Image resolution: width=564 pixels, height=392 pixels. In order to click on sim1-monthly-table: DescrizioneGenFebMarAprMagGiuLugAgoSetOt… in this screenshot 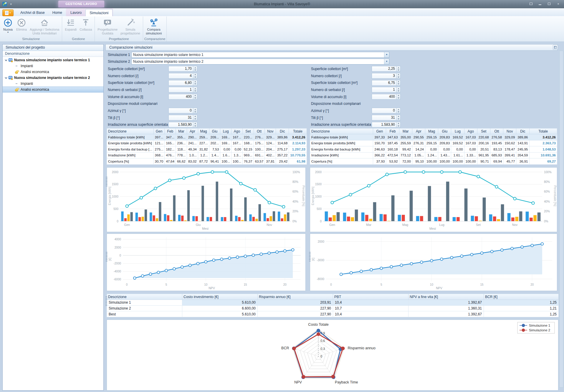, I will do `click(207, 146)`.